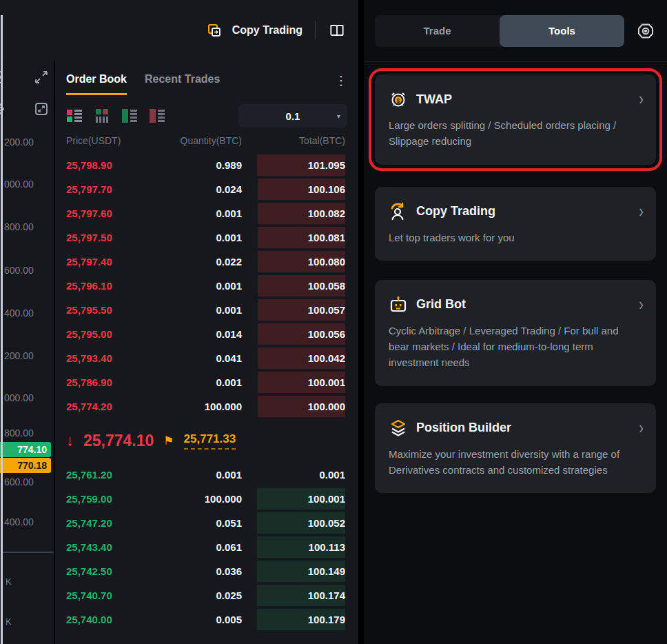  Describe the element at coordinates (207, 596) in the screenshot. I see `bid-row: 25,740.700.025100.174` at that location.